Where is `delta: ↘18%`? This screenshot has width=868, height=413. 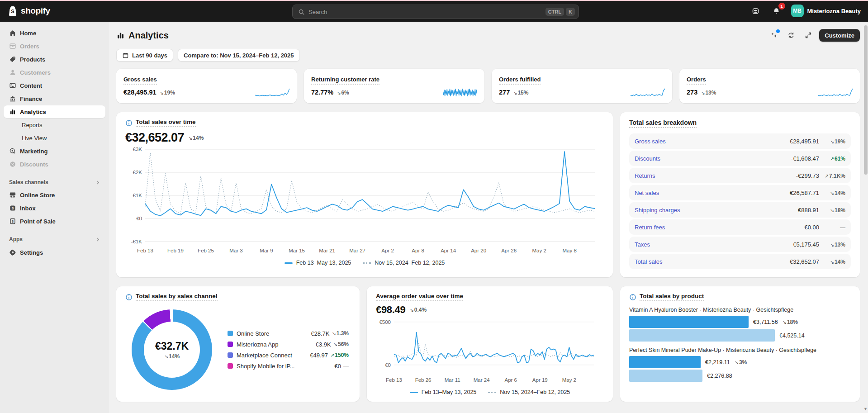
delta: ↘18% is located at coordinates (790, 322).